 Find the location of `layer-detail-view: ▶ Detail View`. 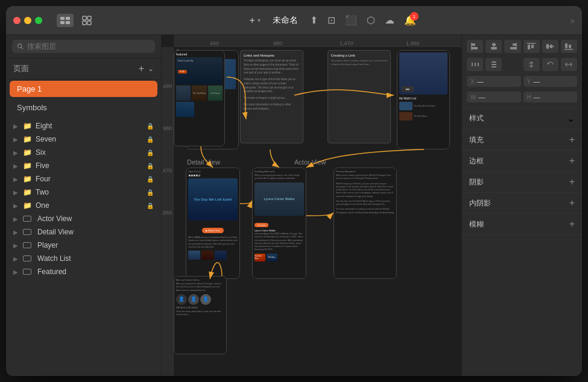

layer-detail-view: ▶ Detail View is located at coordinates (83, 232).